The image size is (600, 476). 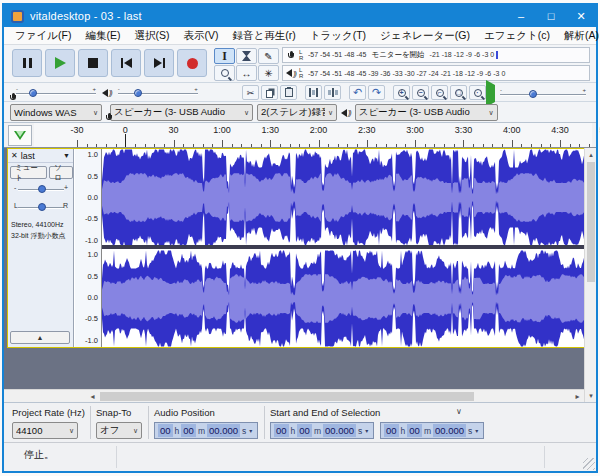 I want to click on playback-volume-slider: - +, so click(x=158, y=93).